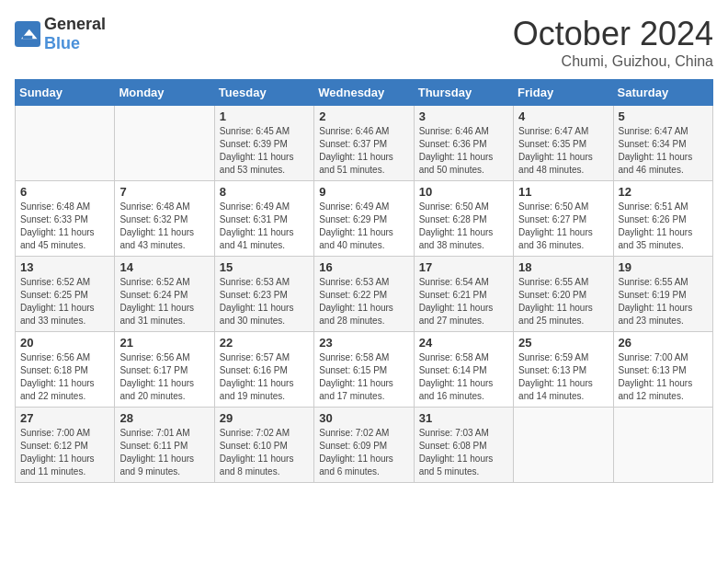 The width and height of the screenshot is (728, 563). What do you see at coordinates (64, 302) in the screenshot?
I see `day-content: Sunrise: 6:52 AMSunset: 6:25 PMDaylight:…` at bounding box center [64, 302].